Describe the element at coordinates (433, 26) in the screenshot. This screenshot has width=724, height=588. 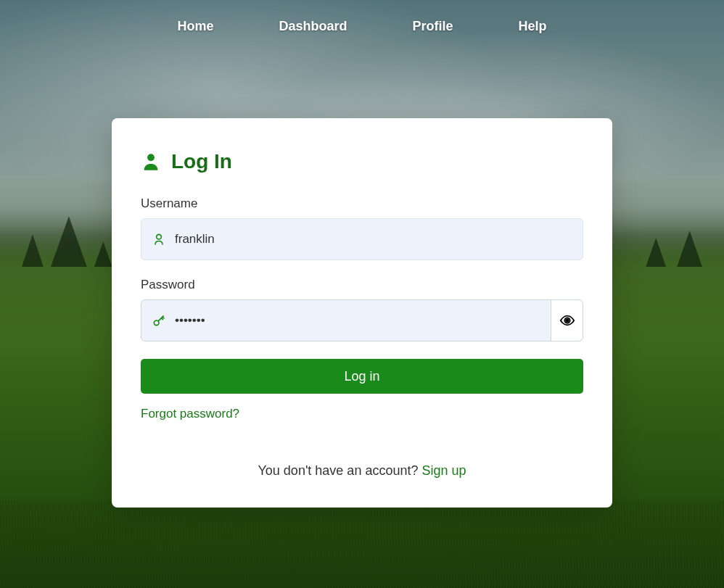
I see `nav-profile: Profile` at that location.